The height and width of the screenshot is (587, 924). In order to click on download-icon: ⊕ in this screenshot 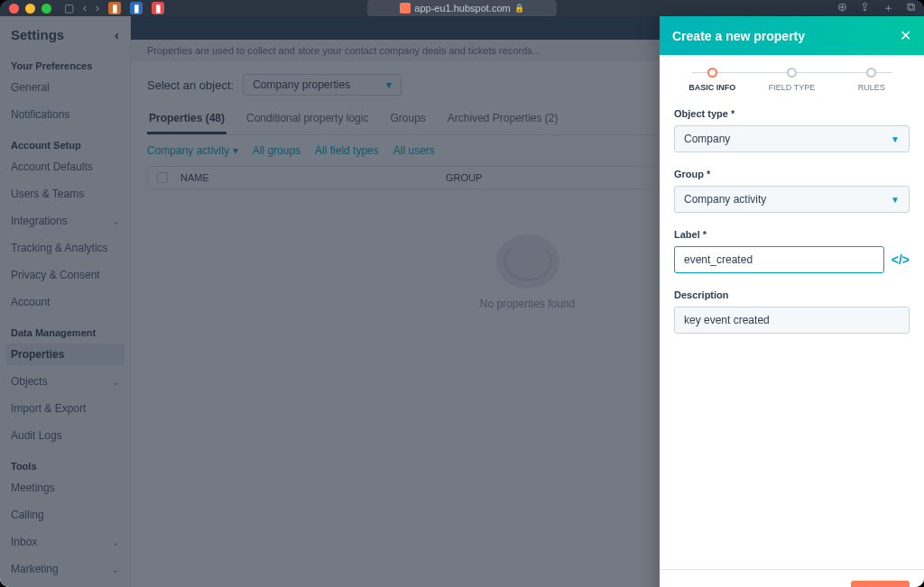, I will do `click(843, 8)`.